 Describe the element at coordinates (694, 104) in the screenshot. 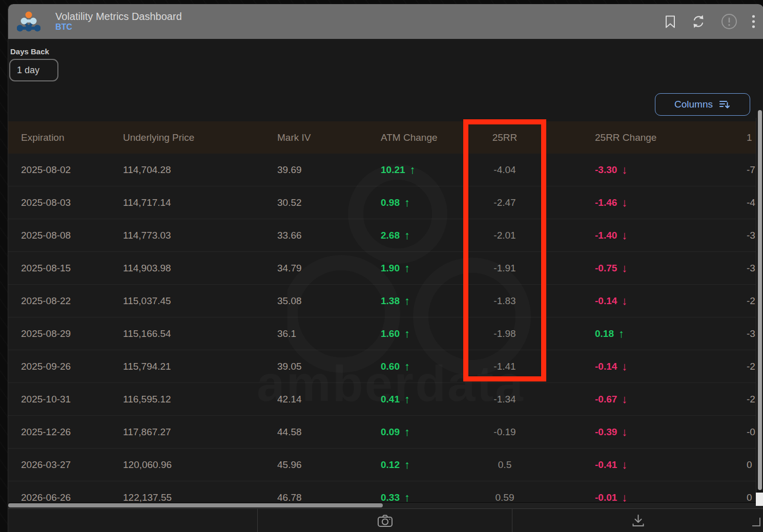

I see `columns-button-label: Columns` at that location.